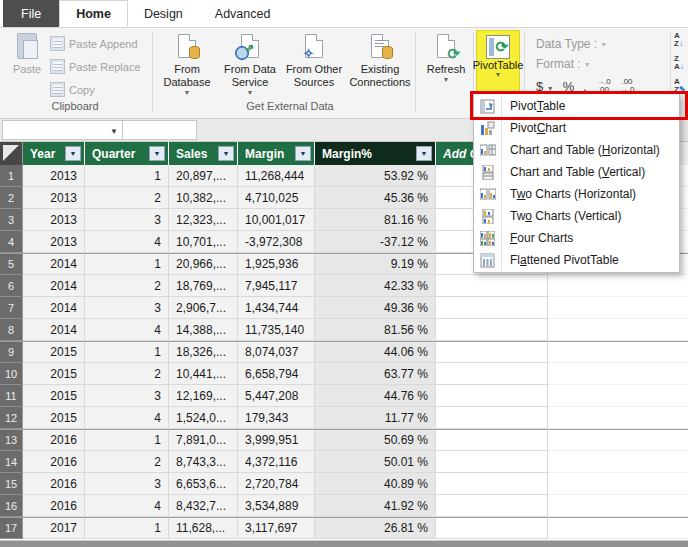  Describe the element at coordinates (276, 198) in the screenshot. I see `cell-margin: 4,710,025` at that location.